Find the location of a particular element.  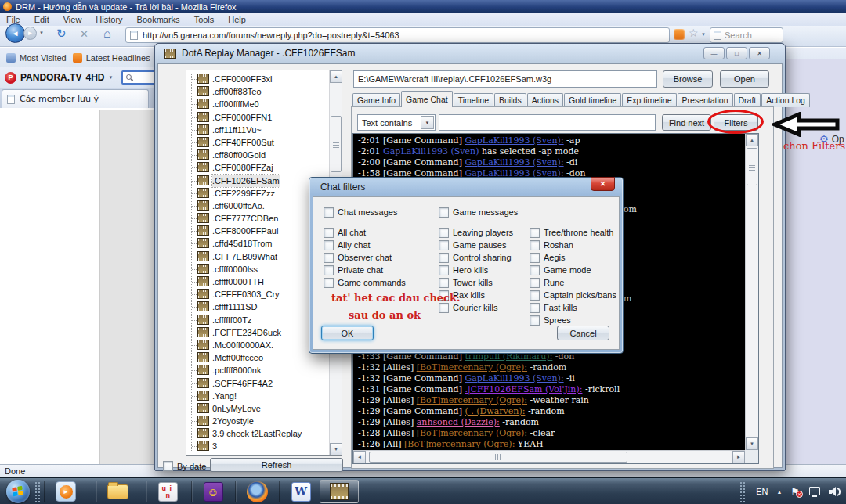

bookmark-latest-headlines: Latest Headlines is located at coordinates (111, 58).